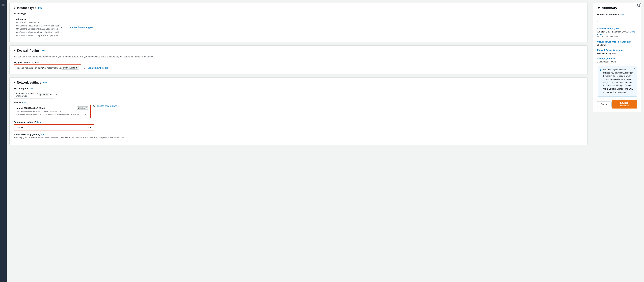  Describe the element at coordinates (32, 88) in the screenshot. I see `vpc-info-link: Info` at that location.